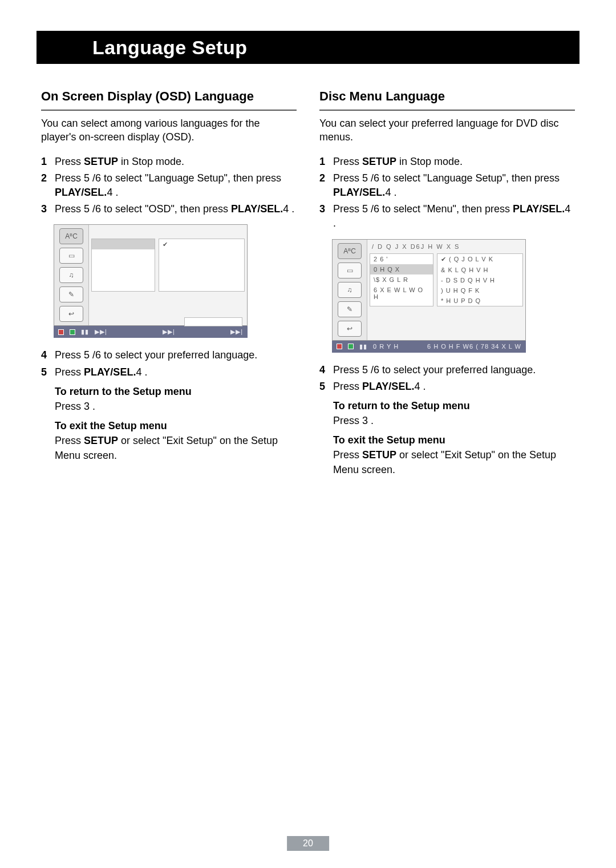  I want to click on section-heading: On Screen Display (OSD) Language, so click(169, 100).